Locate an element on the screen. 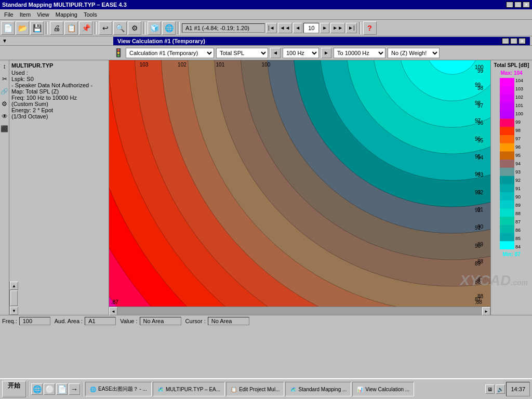 This screenshot has height=399, width=532. help-button: ? is located at coordinates (370, 28).